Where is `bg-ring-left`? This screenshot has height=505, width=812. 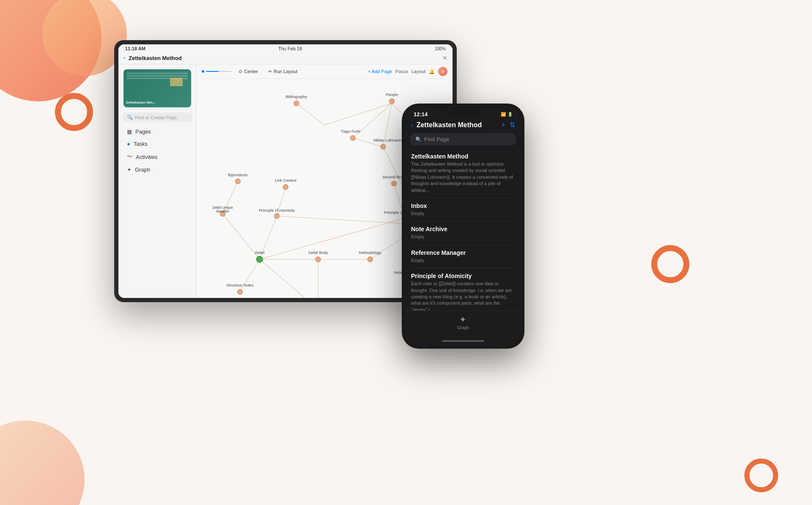
bg-ring-left is located at coordinates (74, 112).